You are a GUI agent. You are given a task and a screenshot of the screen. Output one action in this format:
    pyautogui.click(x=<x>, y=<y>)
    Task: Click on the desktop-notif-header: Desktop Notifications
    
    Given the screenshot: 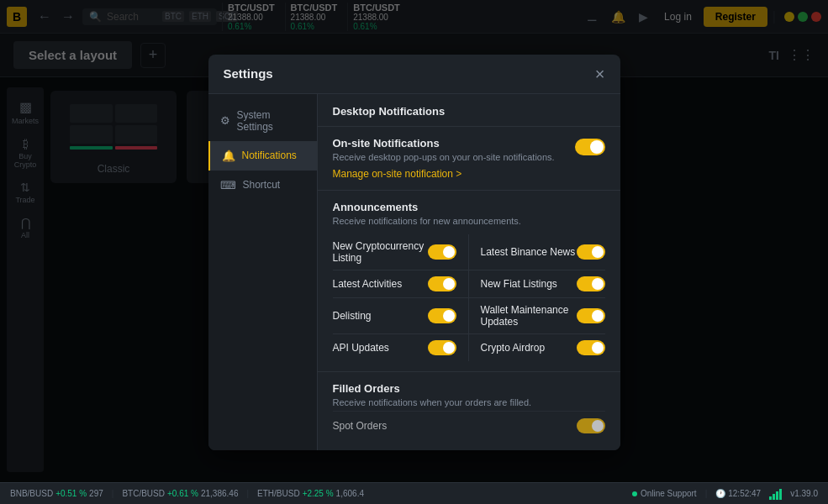 What is the action you would take?
    pyautogui.click(x=469, y=111)
    